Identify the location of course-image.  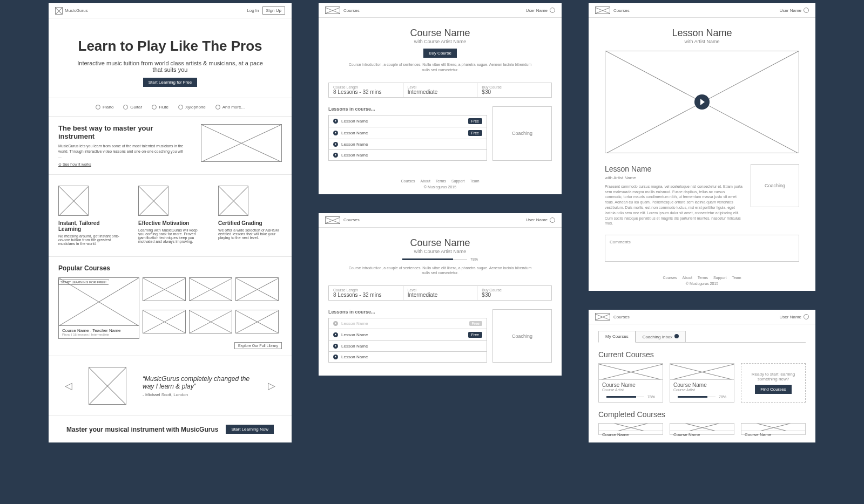
(99, 302).